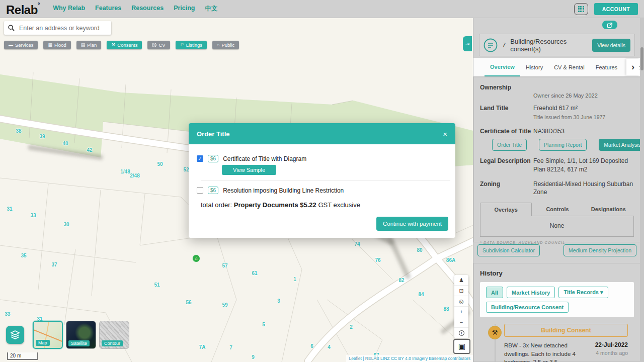 The height and width of the screenshot is (362, 644). What do you see at coordinates (420, 250) in the screenshot?
I see `parcel-number-label: 80` at bounding box center [420, 250].